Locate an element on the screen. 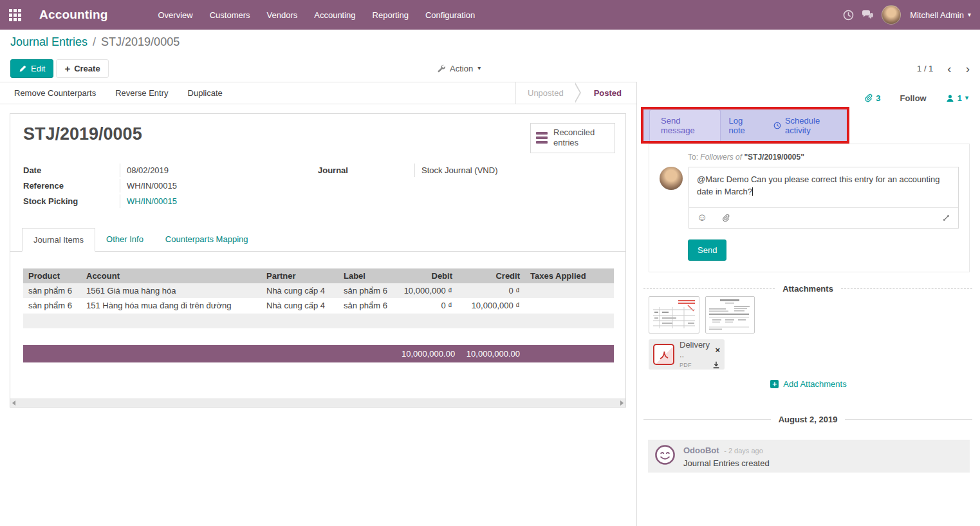 The width and height of the screenshot is (980, 526). breadcrumb-journal-entries: Journal Entries is located at coordinates (49, 42).